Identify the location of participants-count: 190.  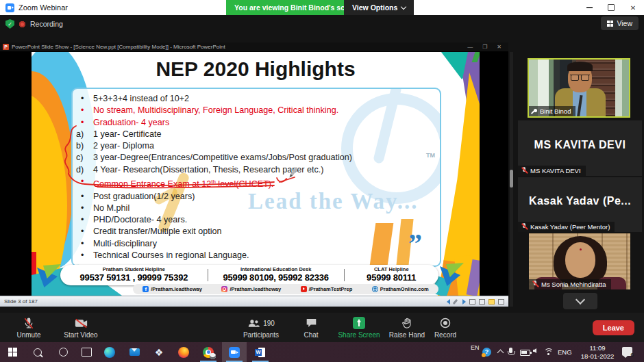
(269, 323).